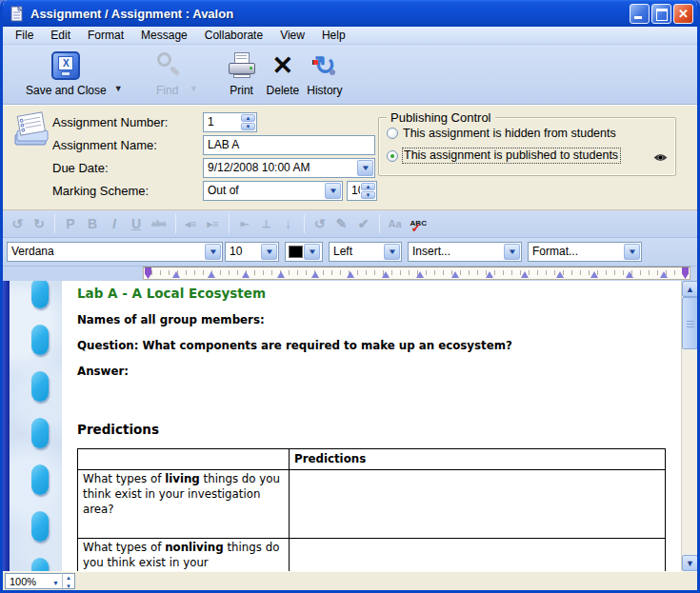 Image resolution: width=700 pixels, height=593 pixels. What do you see at coordinates (242, 72) in the screenshot?
I see `print-button: Print` at bounding box center [242, 72].